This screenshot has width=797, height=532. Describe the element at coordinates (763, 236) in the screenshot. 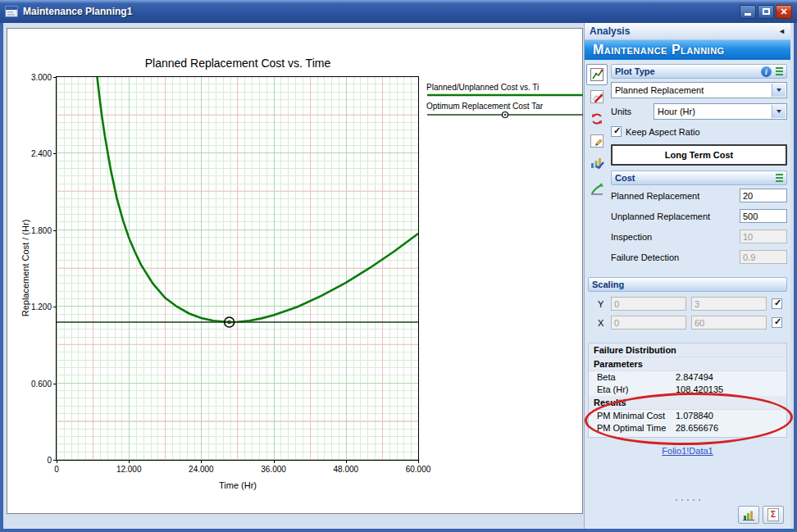

I see `inspection-input` at that location.